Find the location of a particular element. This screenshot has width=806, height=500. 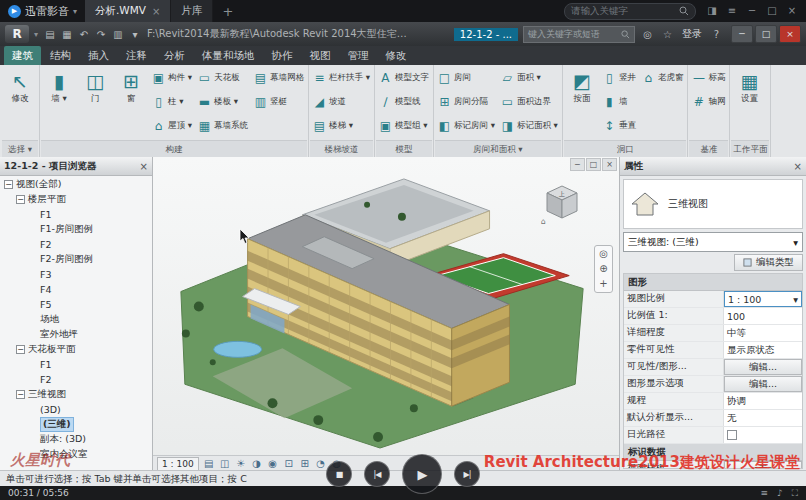

column-button: ▯柱 ▾ is located at coordinates (172, 102).